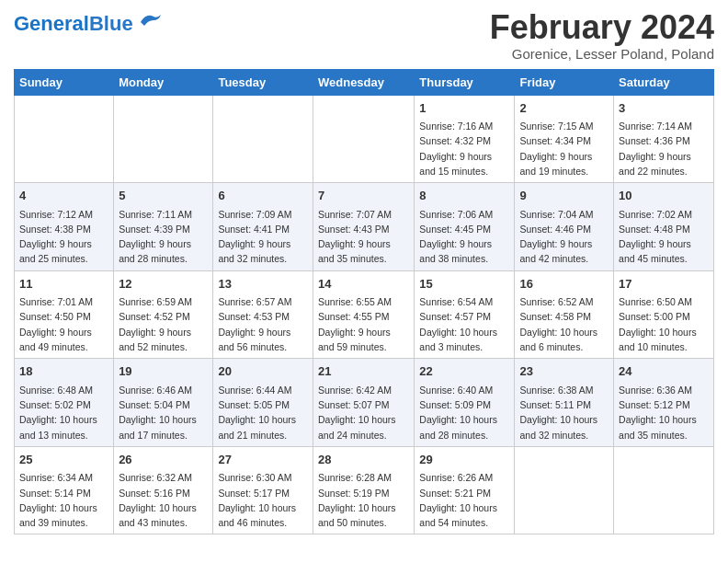 The image size is (728, 563). What do you see at coordinates (564, 237) in the screenshot?
I see `day-info: Sunrise: 7:04 AMSunset: 4:46 PMDaylight:…` at bounding box center [564, 237].